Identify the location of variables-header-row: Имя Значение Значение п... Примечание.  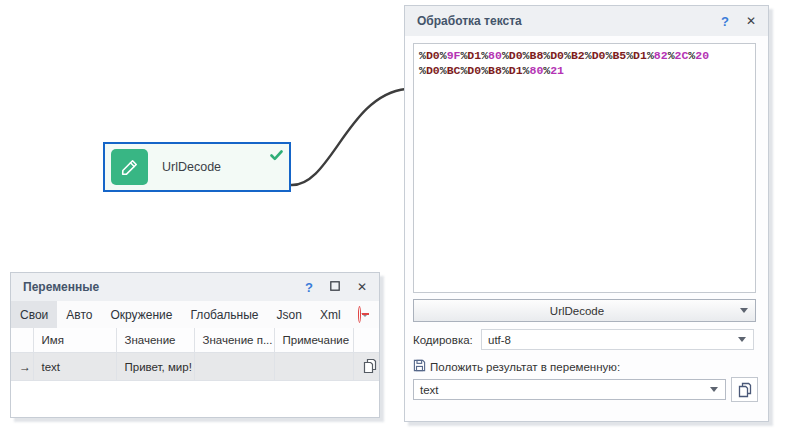
(195, 340).